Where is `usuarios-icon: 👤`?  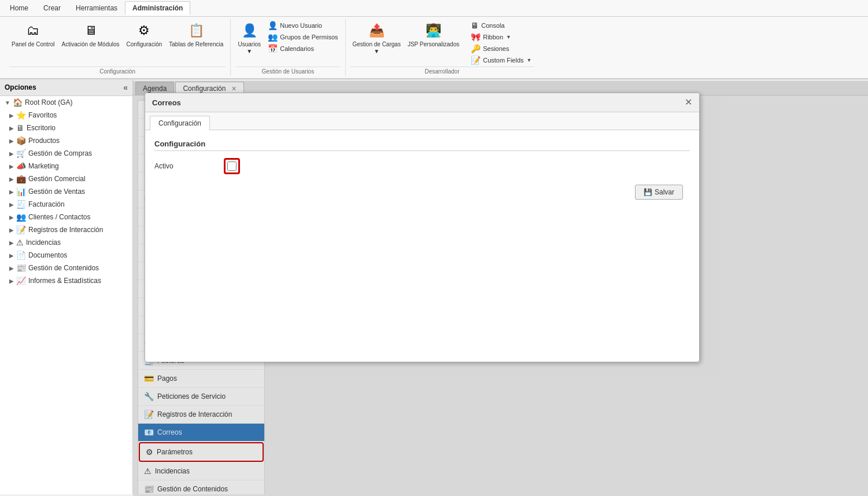
usuarios-icon: 👤 is located at coordinates (249, 31).